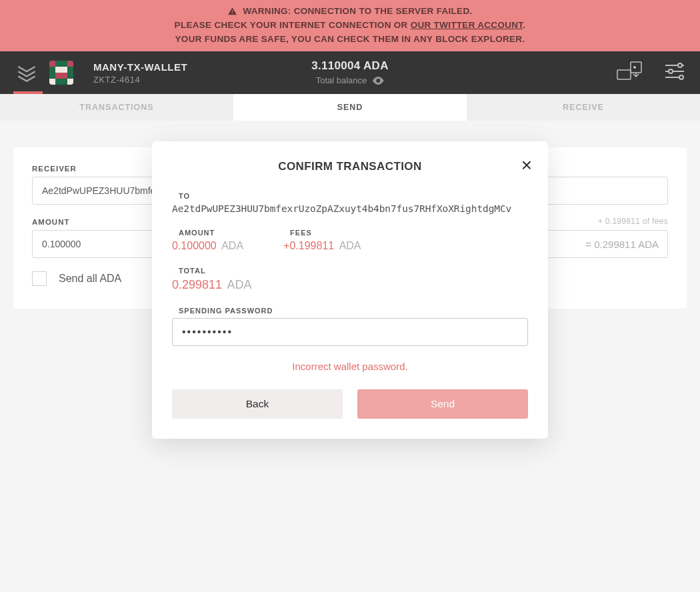  What do you see at coordinates (527, 165) in the screenshot?
I see `close-icon: ×` at bounding box center [527, 165].